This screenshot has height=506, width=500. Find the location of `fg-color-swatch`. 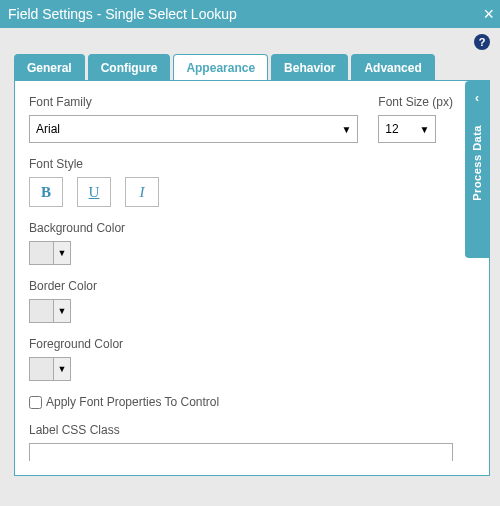

fg-color-swatch is located at coordinates (42, 369).